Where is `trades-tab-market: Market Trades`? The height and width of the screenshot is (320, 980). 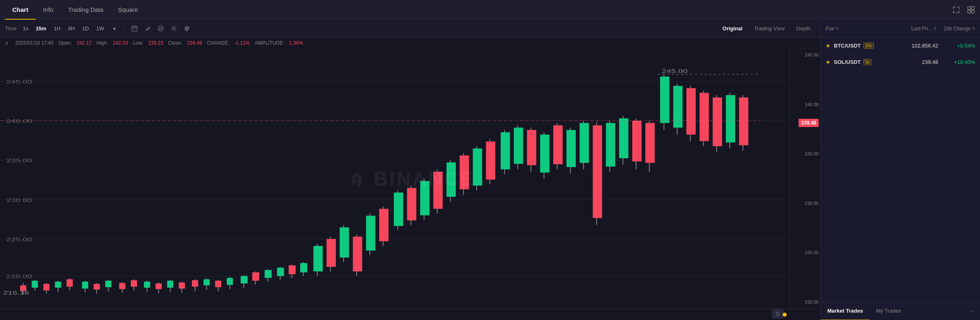 trades-tab-market: Market Trades is located at coordinates (845, 311).